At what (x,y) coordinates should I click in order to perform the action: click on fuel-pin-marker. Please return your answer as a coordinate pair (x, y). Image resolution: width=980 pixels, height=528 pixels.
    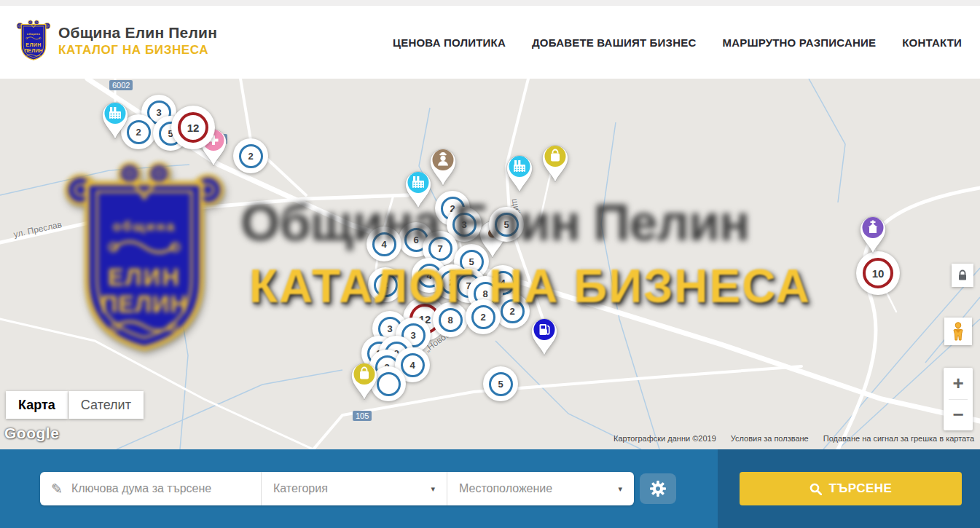
    Looking at the image, I should click on (544, 336).